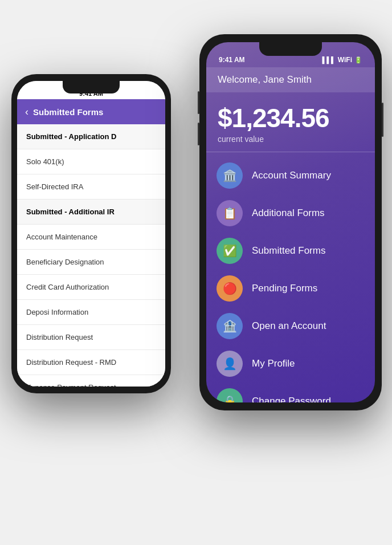 This screenshot has height=545, width=392. What do you see at coordinates (230, 396) in the screenshot?
I see `menu-icon-6: 🔒` at bounding box center [230, 396].